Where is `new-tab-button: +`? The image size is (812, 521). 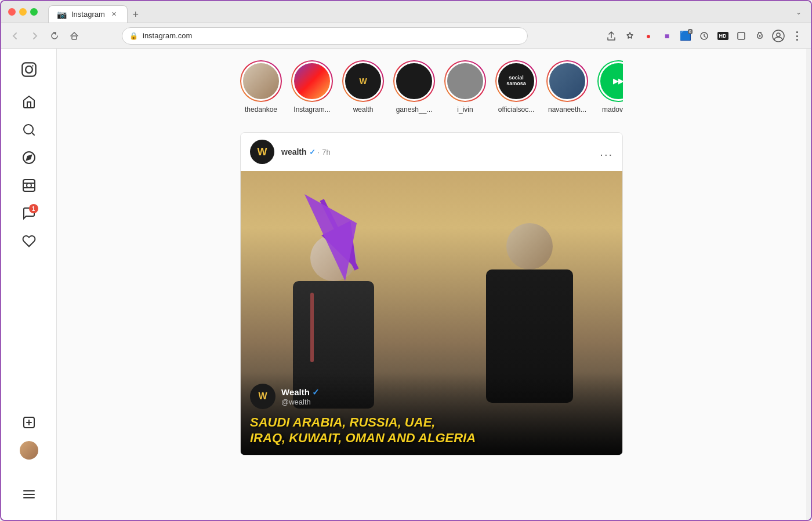
new-tab-button: + is located at coordinates (136, 14).